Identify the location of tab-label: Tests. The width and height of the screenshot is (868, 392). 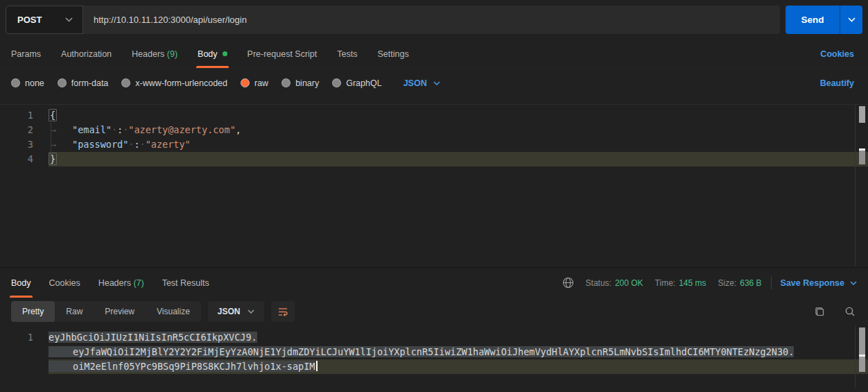
(347, 54).